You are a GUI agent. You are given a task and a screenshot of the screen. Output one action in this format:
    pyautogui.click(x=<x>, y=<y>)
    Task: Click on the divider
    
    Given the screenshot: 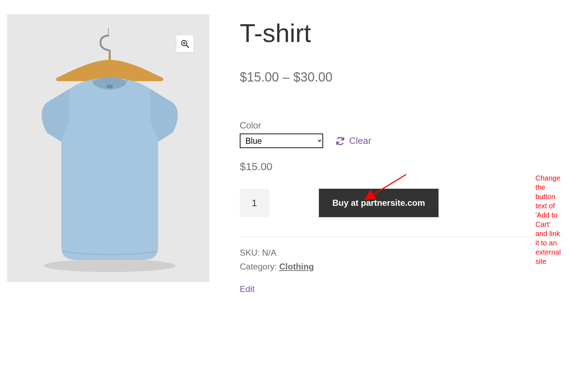 What is the action you would take?
    pyautogui.click(x=401, y=237)
    